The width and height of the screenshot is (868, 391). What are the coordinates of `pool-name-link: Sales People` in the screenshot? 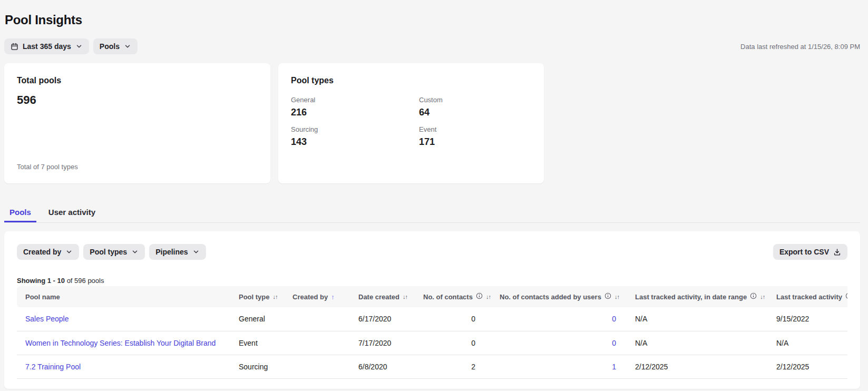 It's located at (47, 319).